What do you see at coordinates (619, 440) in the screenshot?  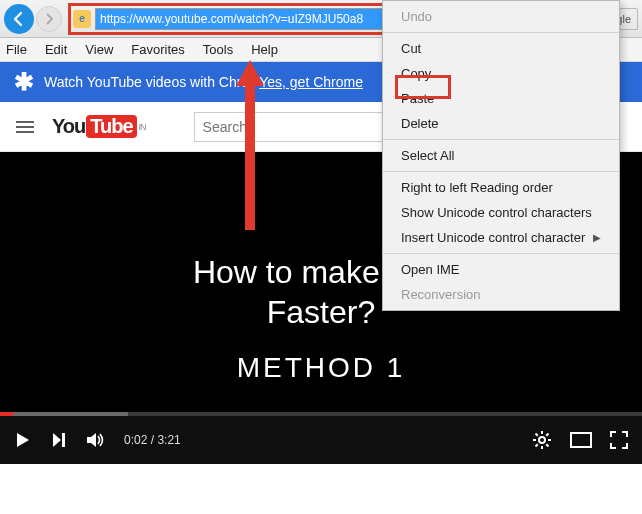 I see `fullscreen-button` at bounding box center [619, 440].